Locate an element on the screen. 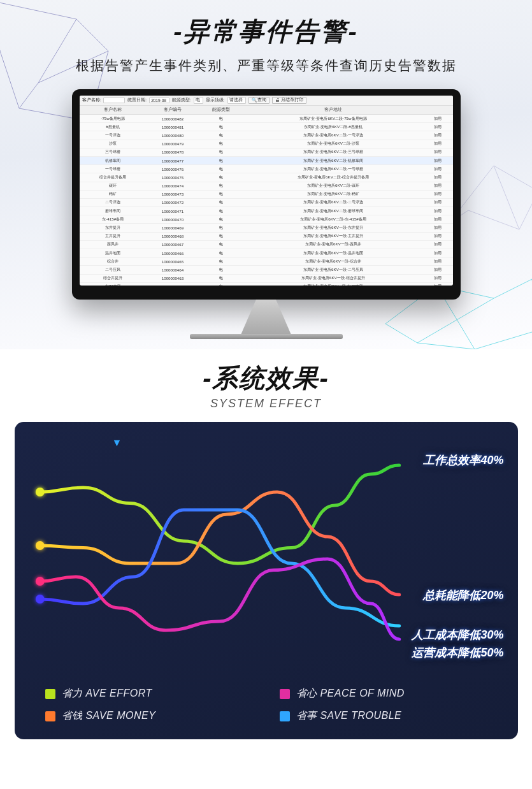 This screenshot has width=532, height=789. table-row: 综合井提升备用1000000475电东周矿业-变电所6KV二段-综合井提升备用加… is located at coordinates (266, 177).